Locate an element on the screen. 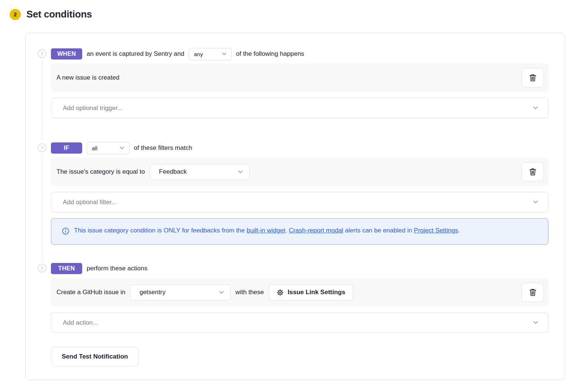  step-number-badge: 2 is located at coordinates (15, 15).